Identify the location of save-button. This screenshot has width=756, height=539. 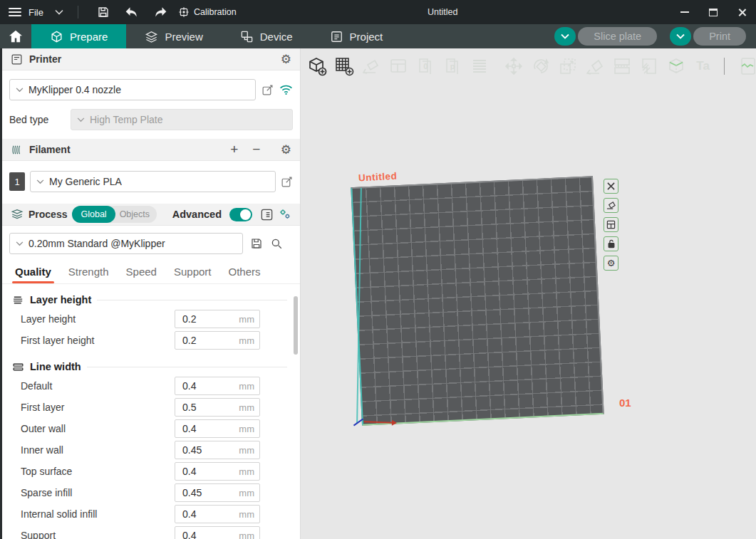
(103, 12).